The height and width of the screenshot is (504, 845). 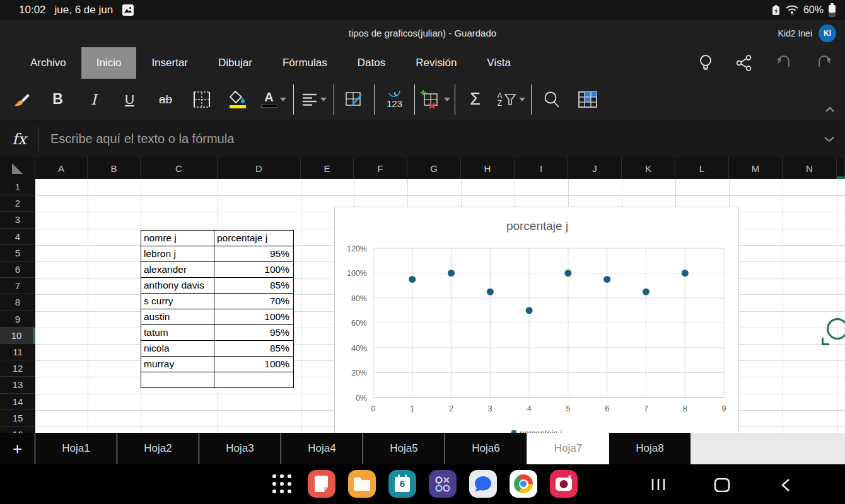 What do you see at coordinates (240, 449) in the screenshot?
I see `sheet-tab-hoja3: Hoja3` at bounding box center [240, 449].